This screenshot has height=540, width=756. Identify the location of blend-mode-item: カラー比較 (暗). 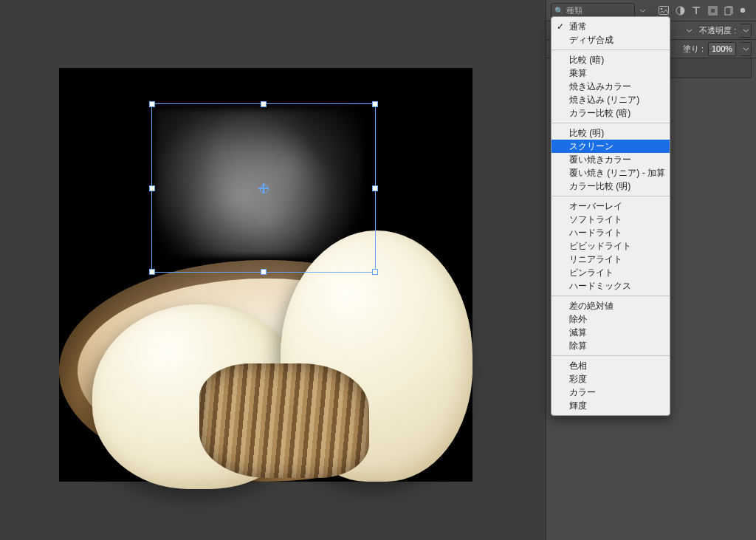
(611, 113).